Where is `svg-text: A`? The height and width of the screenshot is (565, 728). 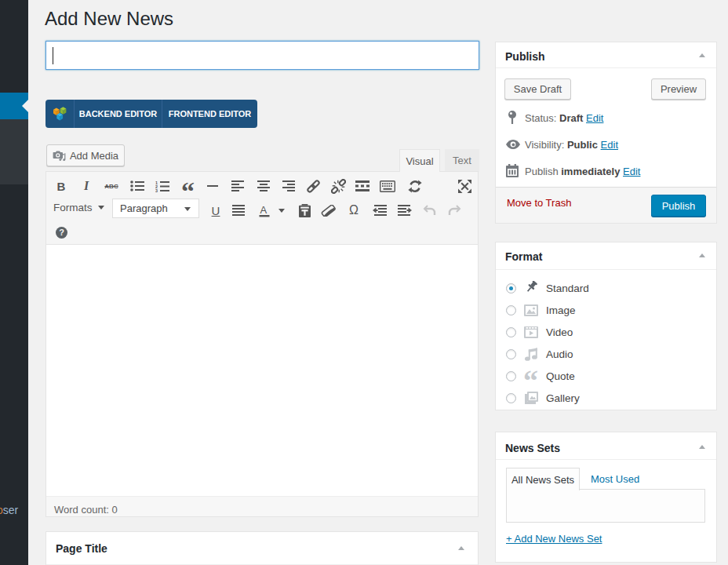 svg-text: A is located at coordinates (264, 210).